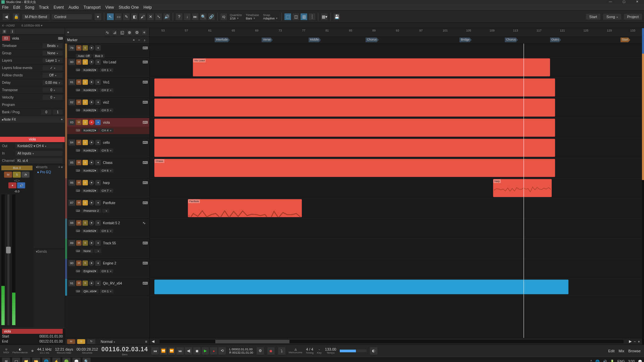 This screenshot has width=644, height=362. What do you see at coordinates (612, 361) in the screenshot?
I see `tray-battery-icon: 🔋` at bounding box center [612, 361].